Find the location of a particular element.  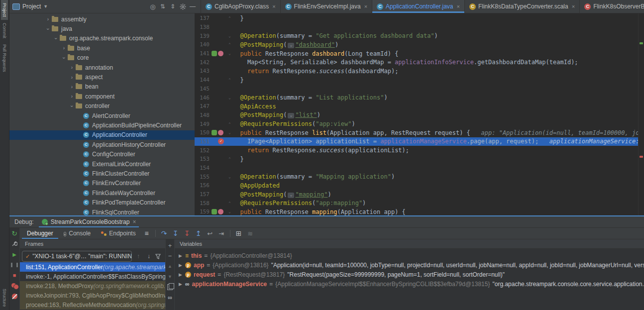

line-number: 156 is located at coordinates (202, 185).